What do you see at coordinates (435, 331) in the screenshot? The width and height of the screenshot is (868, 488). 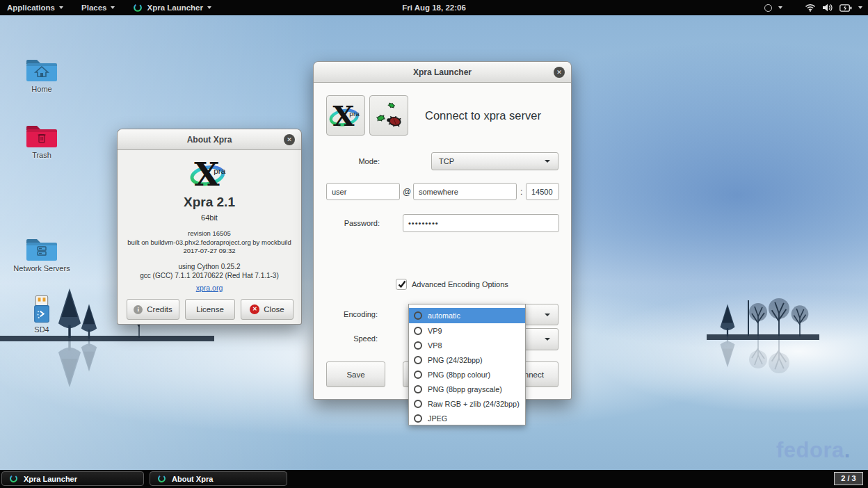 I see `encoding-option-label: VP9` at bounding box center [435, 331].